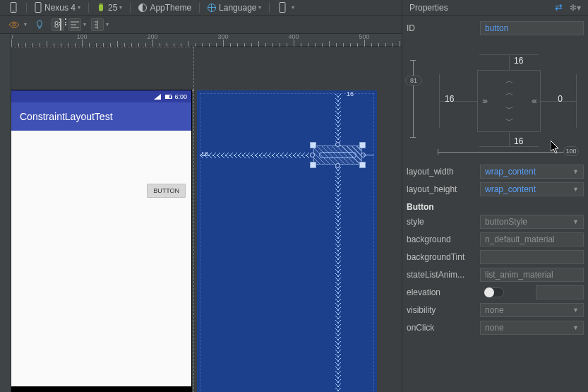 The width and height of the screenshot is (588, 392). Describe the element at coordinates (532, 28) in the screenshot. I see `id-field: button` at that location.